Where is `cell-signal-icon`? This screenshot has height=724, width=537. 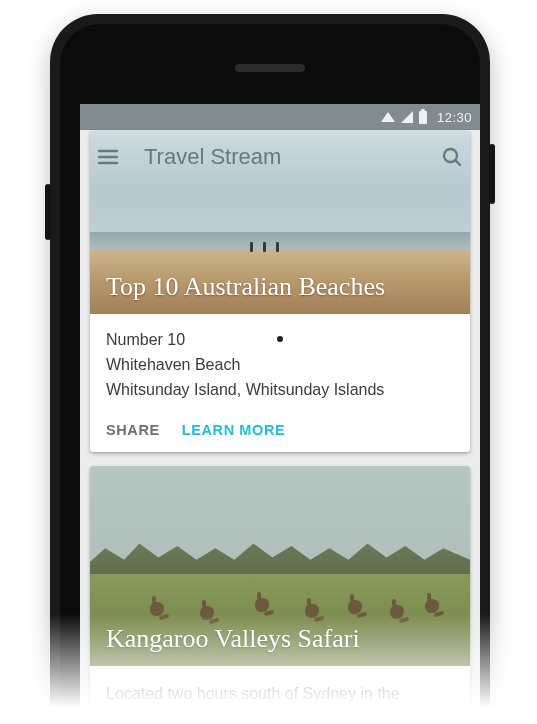 cell-signal-icon is located at coordinates (407, 117).